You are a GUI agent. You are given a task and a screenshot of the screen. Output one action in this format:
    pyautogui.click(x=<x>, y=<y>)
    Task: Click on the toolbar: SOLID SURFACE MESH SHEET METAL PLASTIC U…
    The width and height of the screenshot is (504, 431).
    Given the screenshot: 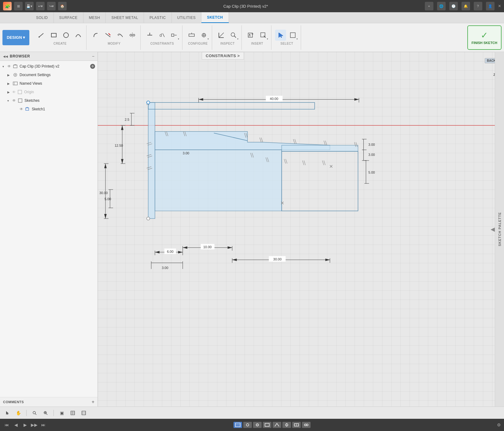 What is the action you would take?
    pyautogui.click(x=252, y=32)
    